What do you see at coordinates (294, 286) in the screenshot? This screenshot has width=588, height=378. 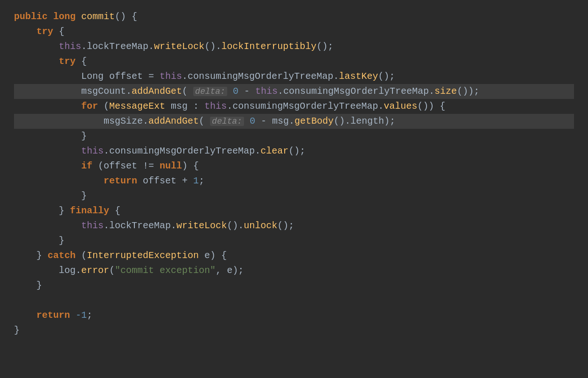 I see `code-line-19: }` at bounding box center [294, 286].